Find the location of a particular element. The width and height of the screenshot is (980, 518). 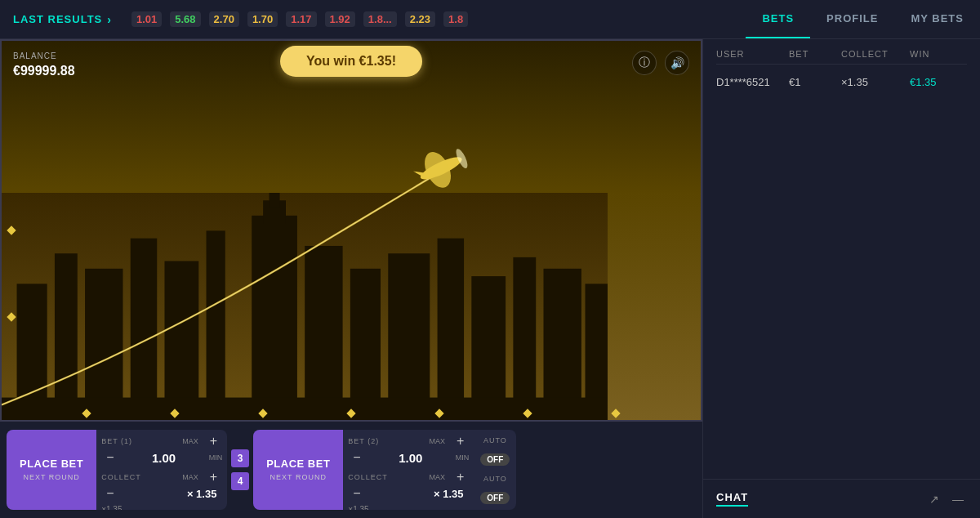

result-chip: 1.17 is located at coordinates (301, 20).